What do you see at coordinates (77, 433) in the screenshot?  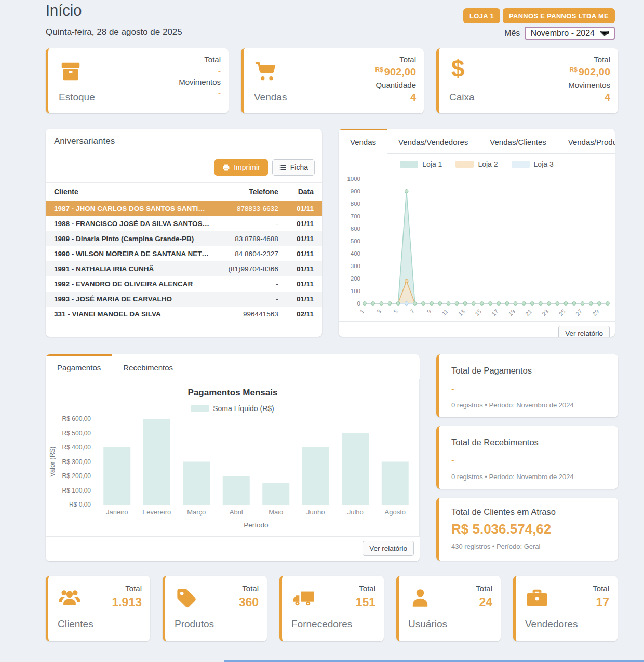 I see `svg-text: R$ 500,00` at bounding box center [77, 433].